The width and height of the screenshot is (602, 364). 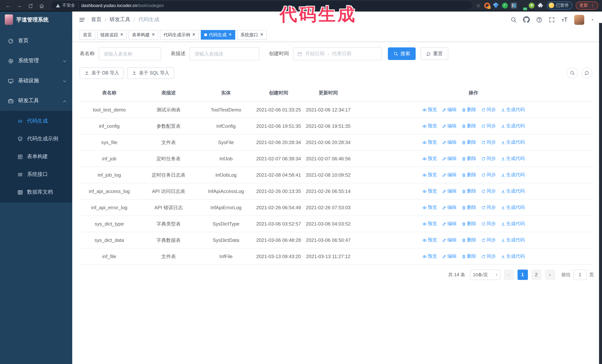 What do you see at coordinates (36, 101) in the screenshot?
I see `sidebar-menu-item: 研发工具` at bounding box center [36, 101].